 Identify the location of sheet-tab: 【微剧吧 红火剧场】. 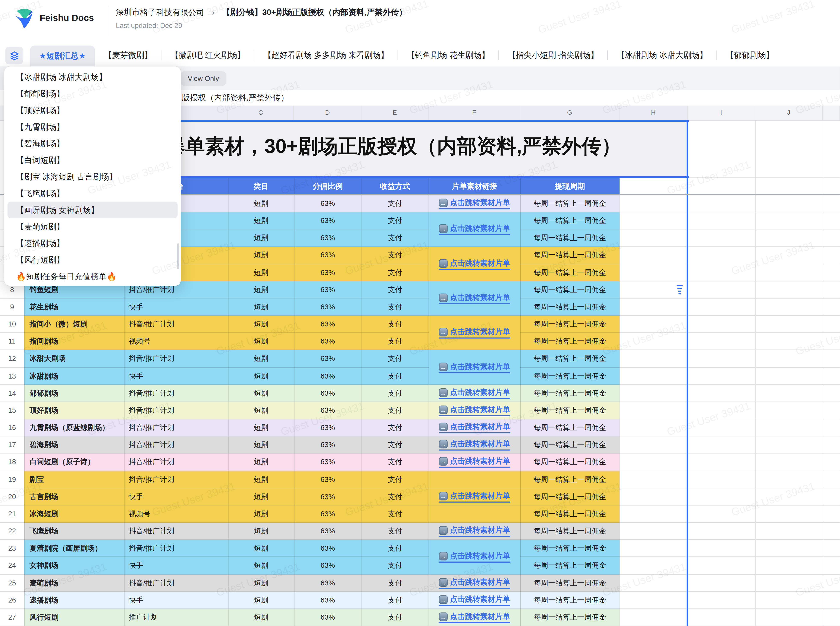
(208, 55).